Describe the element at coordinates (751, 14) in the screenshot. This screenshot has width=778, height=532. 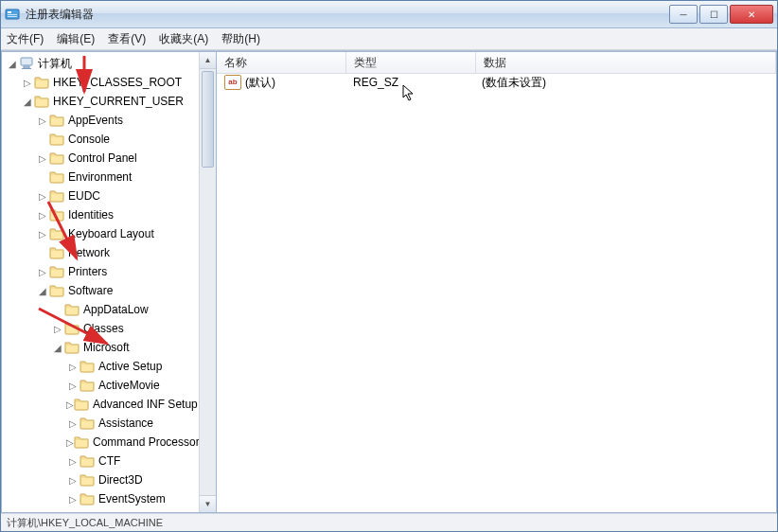
I see `close-button: ✕` at that location.